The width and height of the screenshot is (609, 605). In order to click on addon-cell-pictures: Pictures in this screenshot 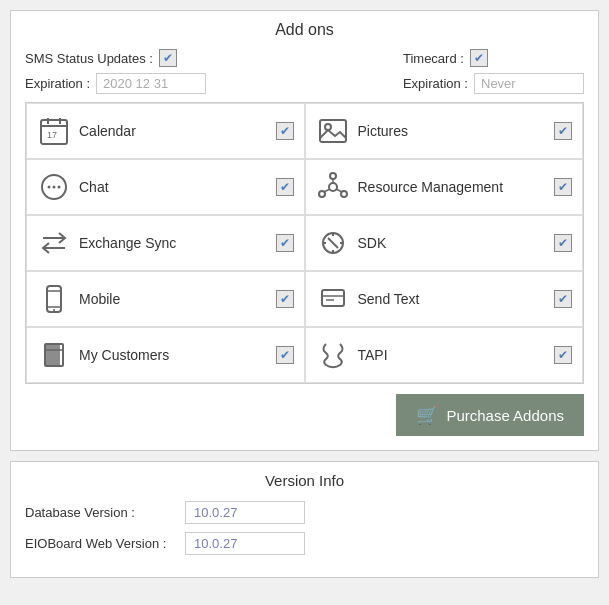, I will do `click(444, 131)`.